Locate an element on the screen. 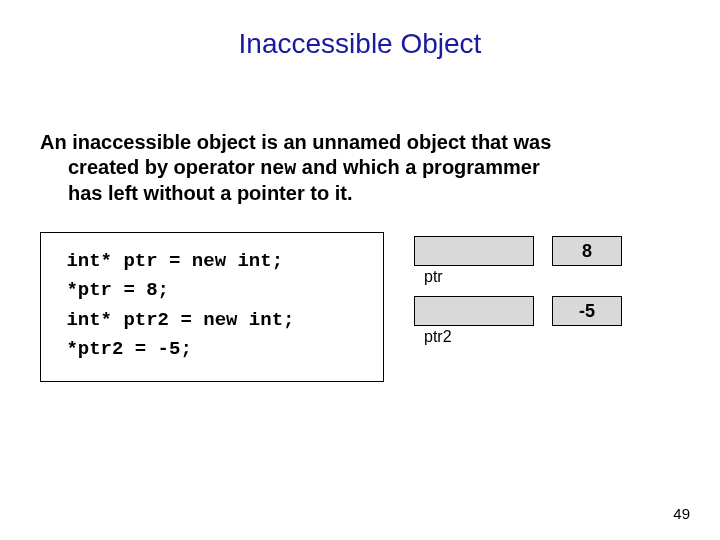  para-line3: has left without a pointer to it. is located at coordinates (360, 194).